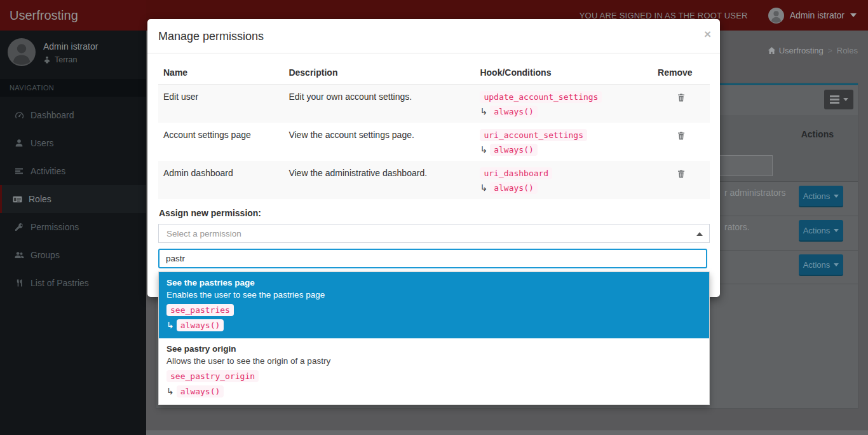 The image size is (868, 435). What do you see at coordinates (434, 349) in the screenshot?
I see `option-title: See pastry origin` at bounding box center [434, 349].